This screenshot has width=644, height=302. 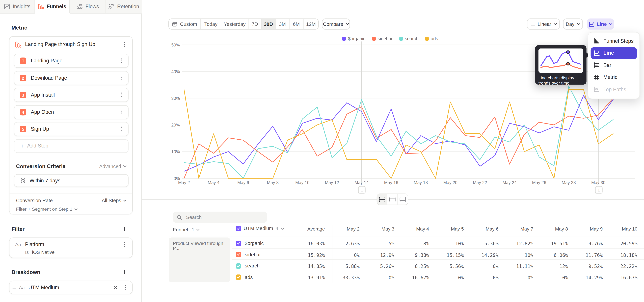 I want to click on filter-value: iOS Native, so click(x=44, y=252).